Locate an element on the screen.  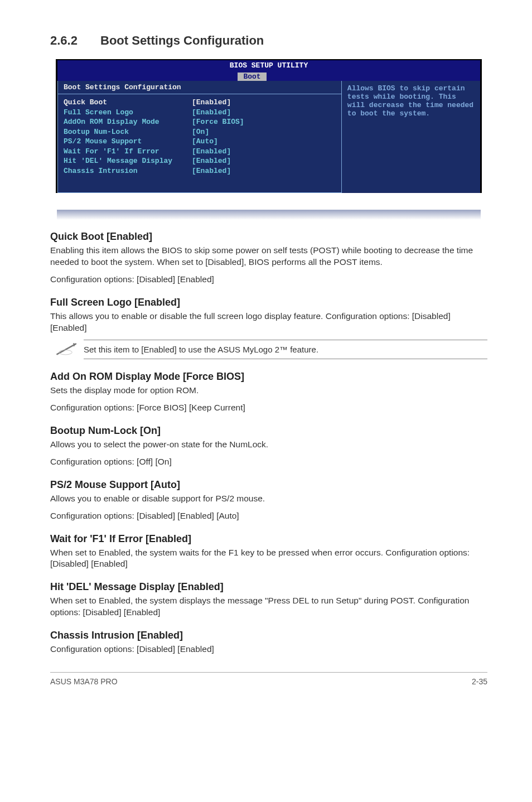
section-title: Boot Settings Configuration is located at coordinates (182, 40).